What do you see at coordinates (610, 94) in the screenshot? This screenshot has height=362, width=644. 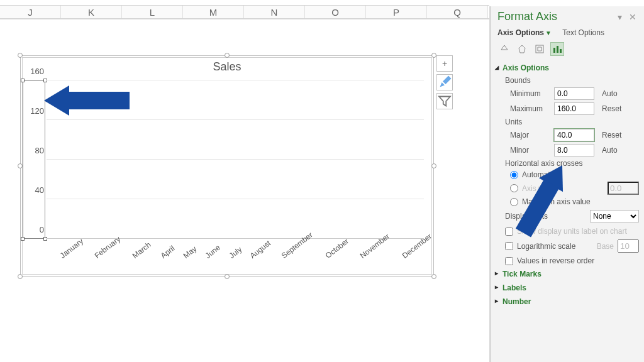 I see `min-auto: Auto` at bounding box center [610, 94].